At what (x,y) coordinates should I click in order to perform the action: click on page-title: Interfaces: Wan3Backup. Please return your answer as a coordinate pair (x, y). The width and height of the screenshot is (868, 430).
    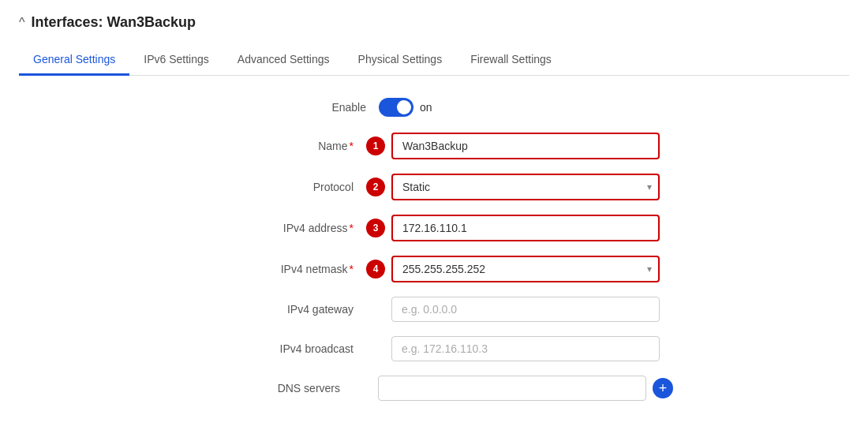
    Looking at the image, I should click on (114, 22).